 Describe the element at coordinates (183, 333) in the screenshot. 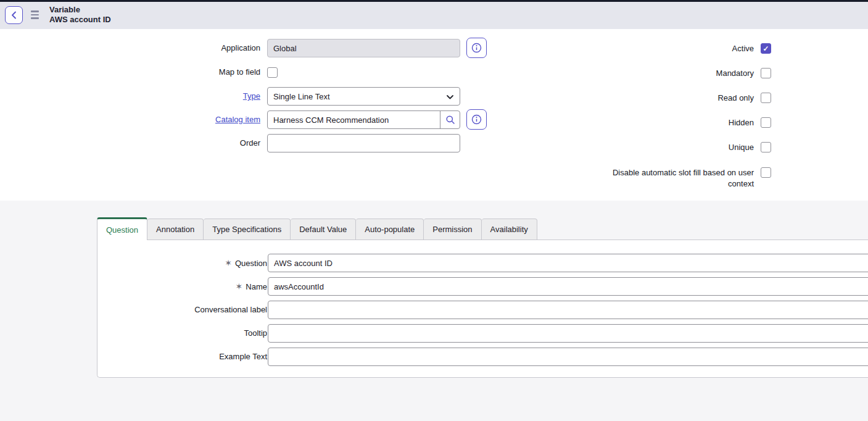

I see `tooltip-label: Tooltip` at that location.